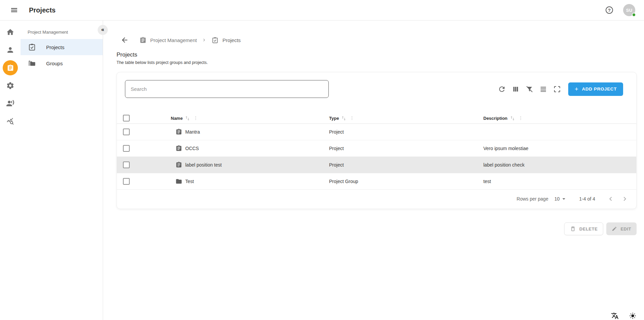 This screenshot has width=644, height=320. I want to click on columns-icon, so click(516, 89).